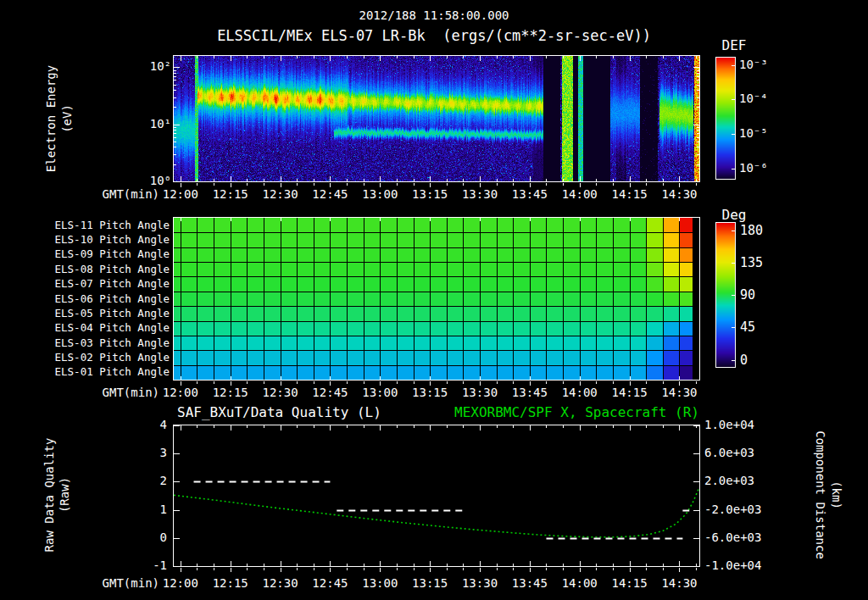  Describe the element at coordinates (102, 328) in the screenshot. I see `pitch-row-label: ELS-04 Pitch Angle` at that location.